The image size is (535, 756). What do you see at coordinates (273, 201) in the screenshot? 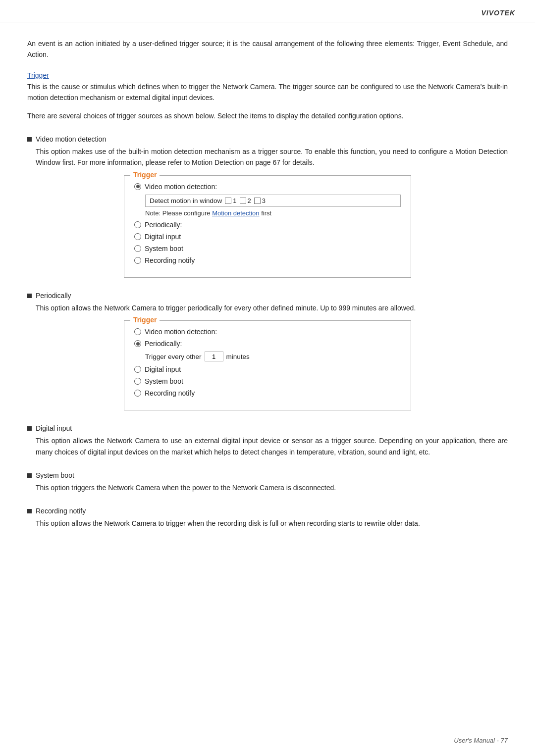
I see `detect-motion-row: Detect motion in window 1 2 3` at bounding box center [273, 201].